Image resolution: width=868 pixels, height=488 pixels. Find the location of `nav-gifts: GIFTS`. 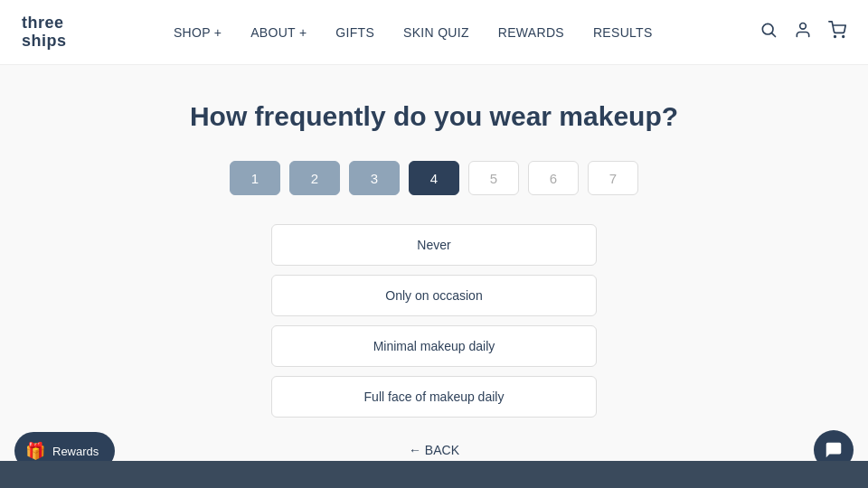

nav-gifts: GIFTS is located at coordinates (354, 33).